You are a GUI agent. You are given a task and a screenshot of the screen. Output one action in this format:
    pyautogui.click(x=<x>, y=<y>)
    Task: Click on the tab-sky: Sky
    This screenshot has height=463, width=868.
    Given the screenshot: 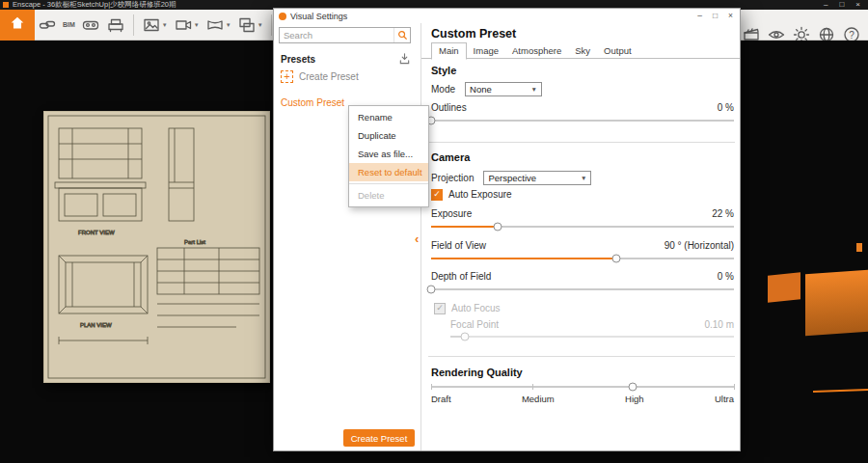 What is the action you would take?
    pyautogui.click(x=583, y=51)
    